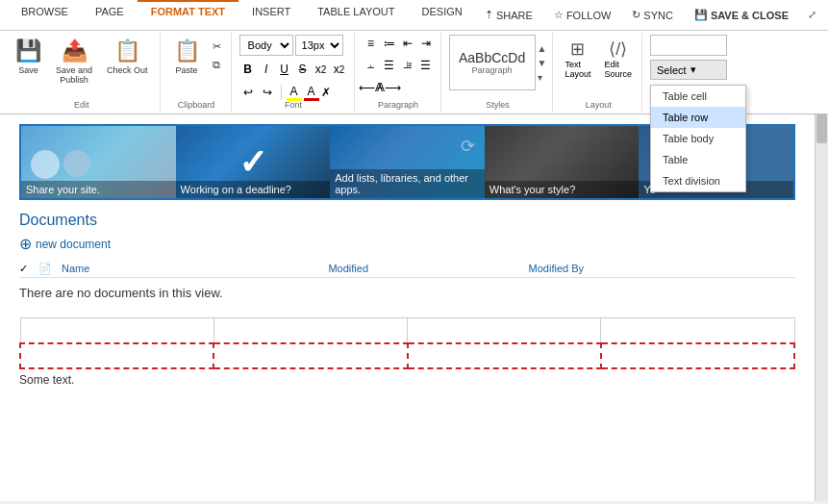 The image size is (828, 504). I want to click on modified-col-header: Modified, so click(428, 269).